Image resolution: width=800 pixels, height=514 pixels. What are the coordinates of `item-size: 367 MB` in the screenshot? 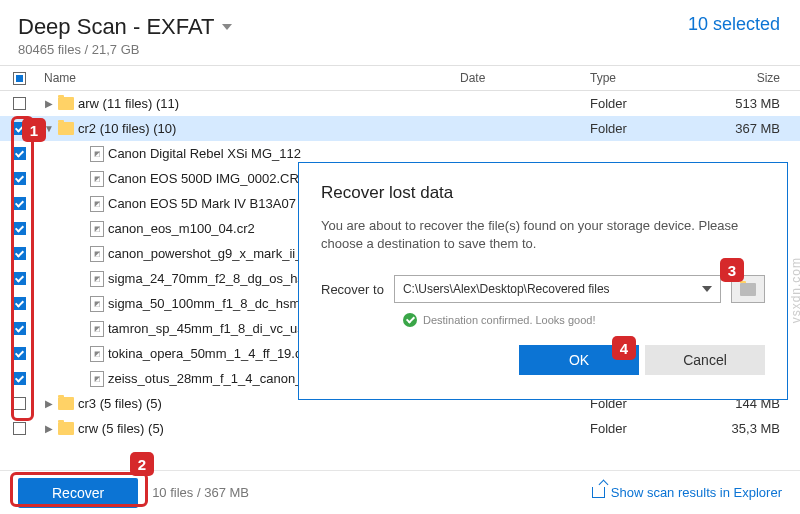 It's located at (750, 128).